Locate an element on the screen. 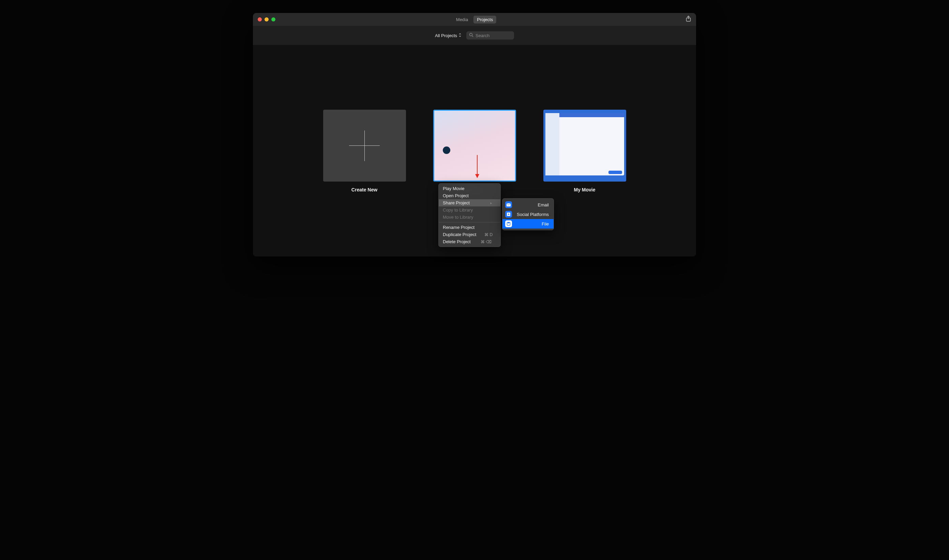  plus-icon is located at coordinates (364, 146).